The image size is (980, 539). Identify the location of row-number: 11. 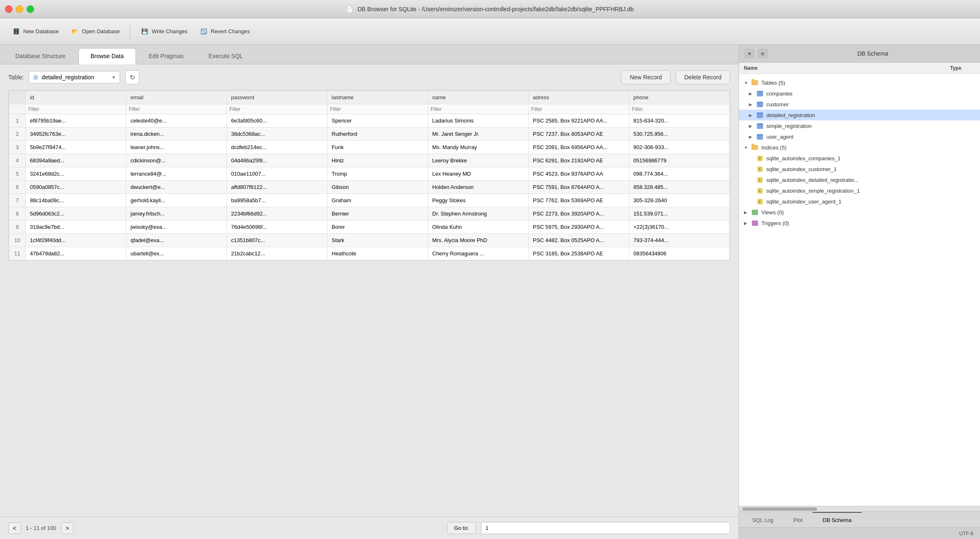
(17, 254).